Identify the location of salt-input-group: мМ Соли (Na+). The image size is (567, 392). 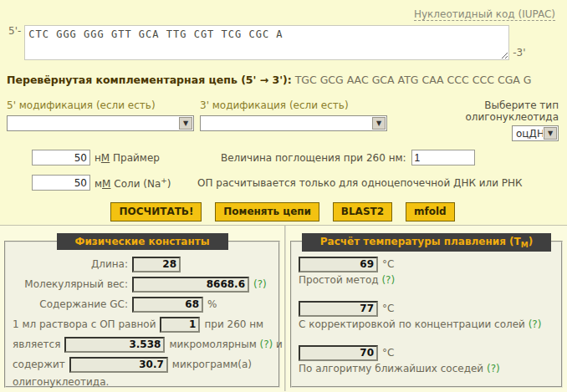
(111, 182).